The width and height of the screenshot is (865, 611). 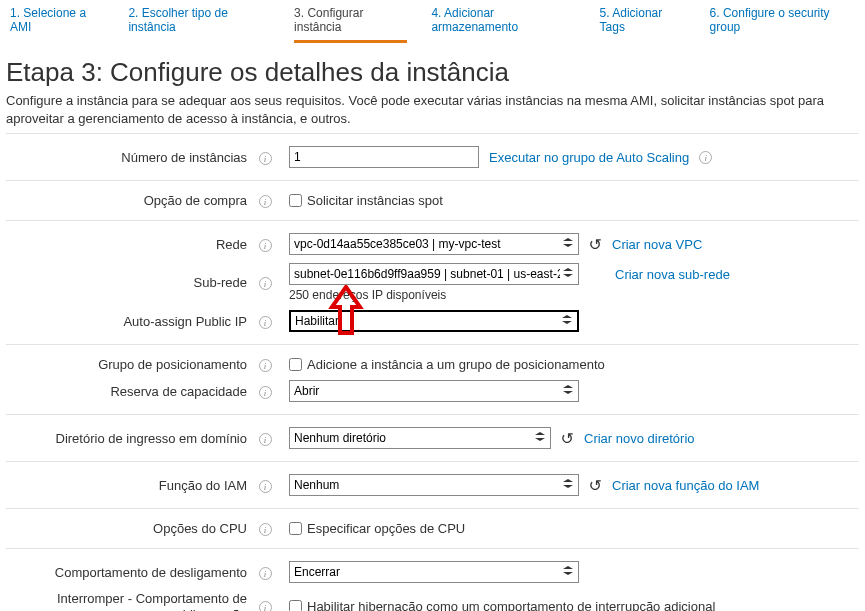 I want to click on page-title: Etapa 3: Configure os detalhes da instân…, so click(x=432, y=72).